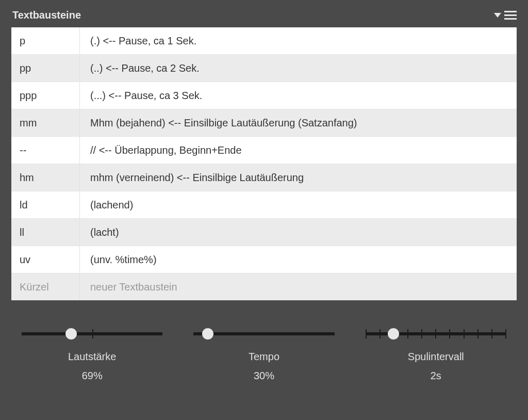 The image size is (528, 420). Describe the element at coordinates (92, 357) in the screenshot. I see `volume-label: Lautstärke` at that location.